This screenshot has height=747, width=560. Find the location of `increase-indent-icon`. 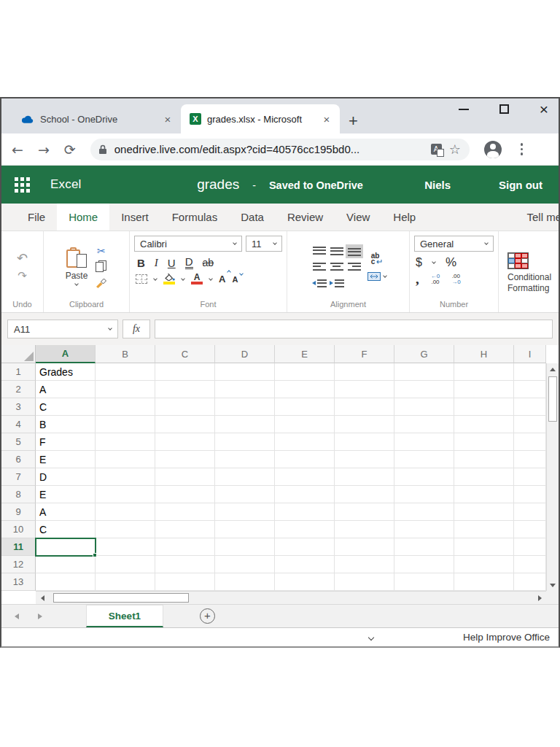

increase-indent-icon is located at coordinates (337, 283).